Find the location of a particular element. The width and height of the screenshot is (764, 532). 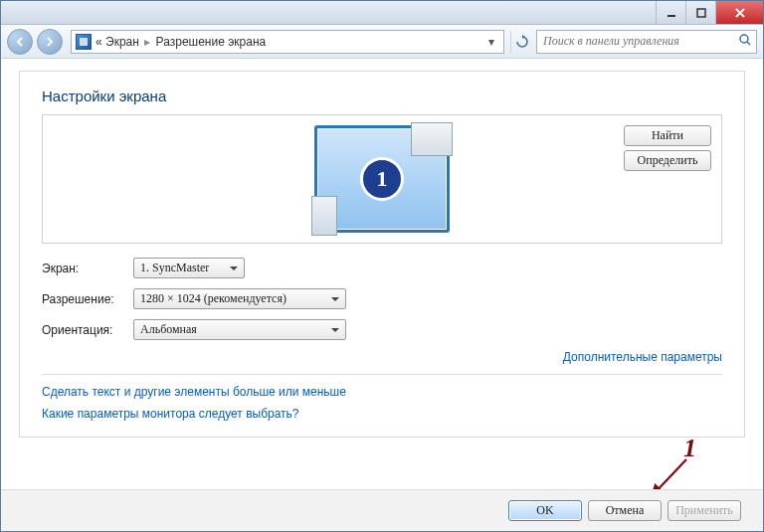

annotation-arrow: 1 is located at coordinates (667, 472).